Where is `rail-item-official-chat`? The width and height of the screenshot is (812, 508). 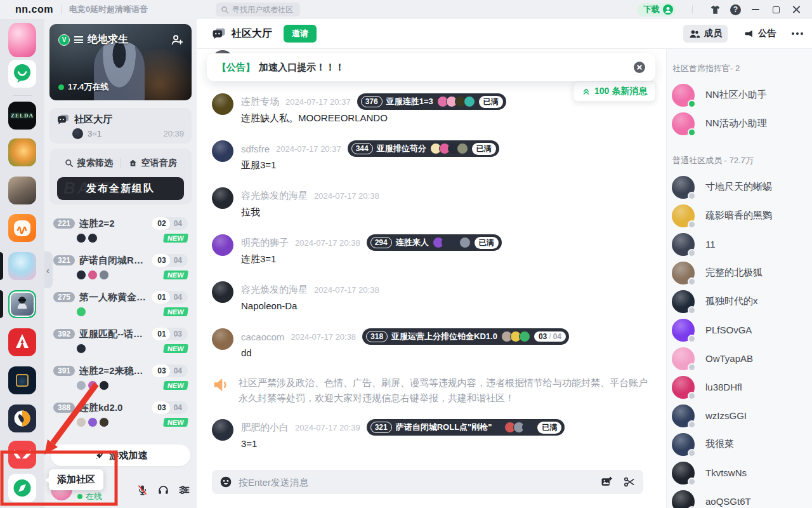 rail-item-official-chat is located at coordinates (22, 74).